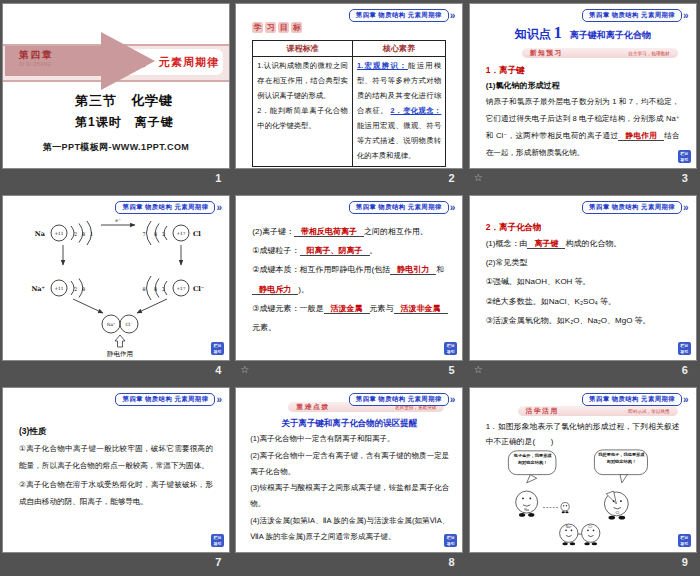 The image size is (700, 576). I want to click on competency-text: 能运用宏观、微观、符号等方式描述、说明物质转化的本质和规律。, so click(399, 140).